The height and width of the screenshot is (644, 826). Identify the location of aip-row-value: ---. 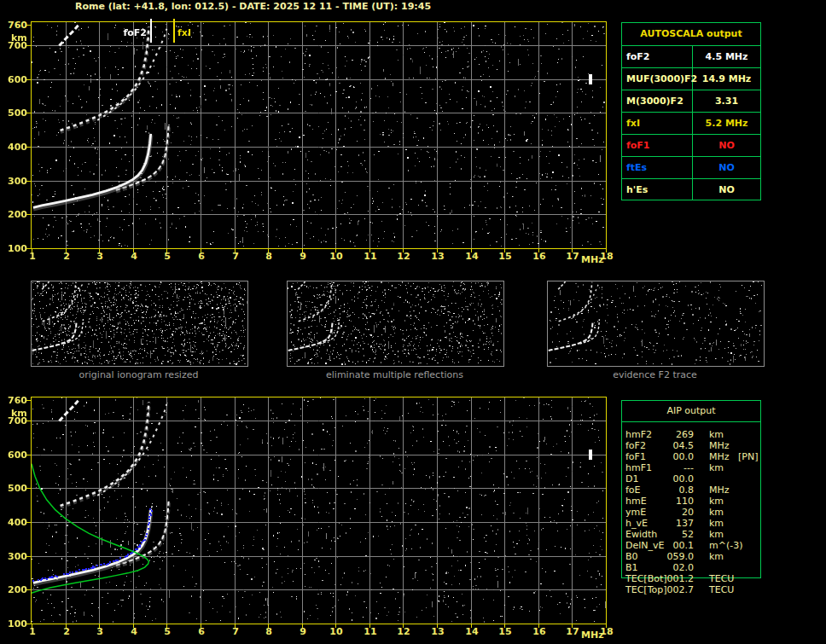
(671, 467).